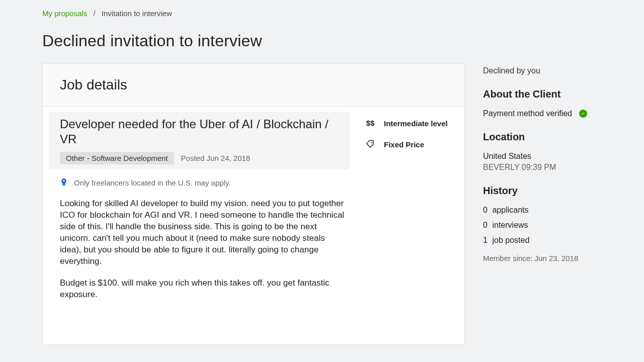  I want to click on member-since: Member since: Jun 23, 2018, so click(542, 258).